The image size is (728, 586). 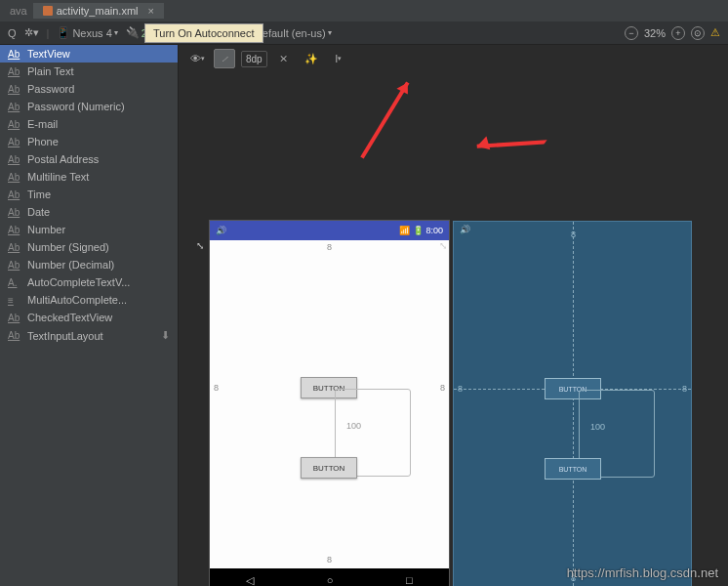 What do you see at coordinates (65, 336) in the screenshot?
I see `palette-label: TextInputLayout` at bounding box center [65, 336].